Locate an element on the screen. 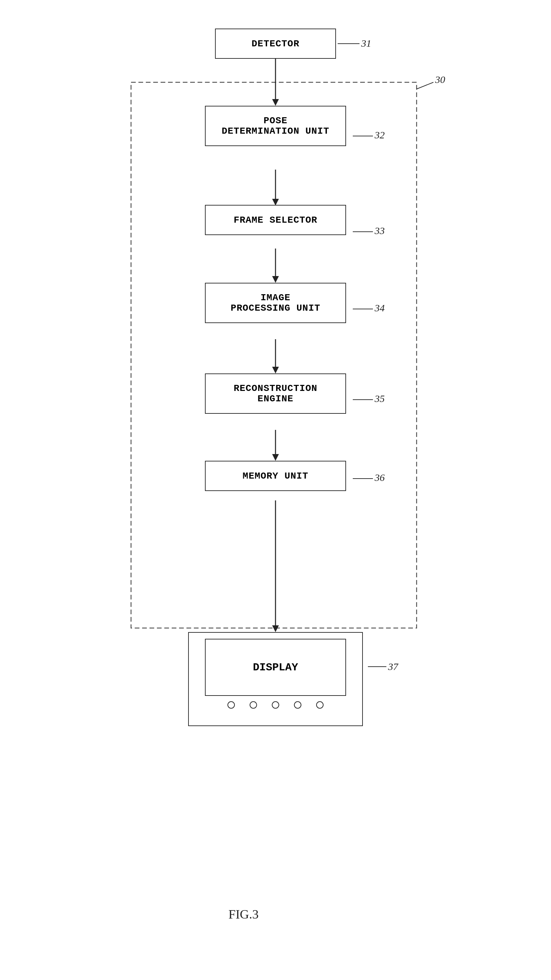  frame-box: FRAME SELECTOR is located at coordinates (276, 220).